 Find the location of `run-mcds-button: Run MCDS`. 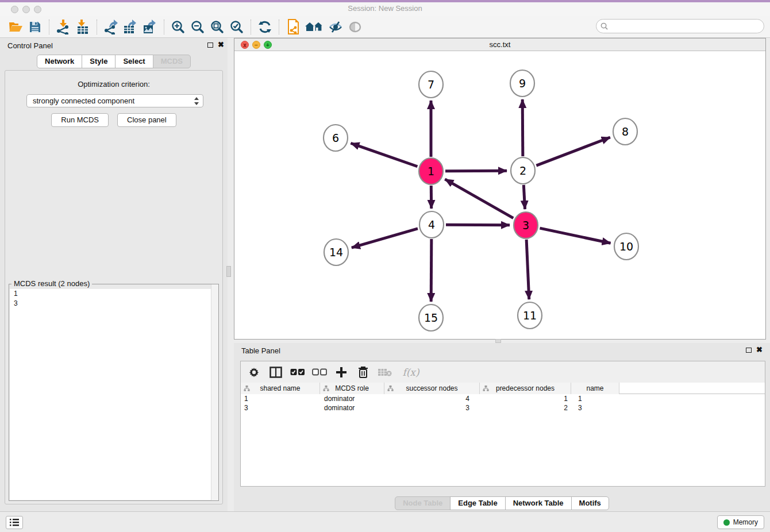

run-mcds-button: Run MCDS is located at coordinates (80, 120).